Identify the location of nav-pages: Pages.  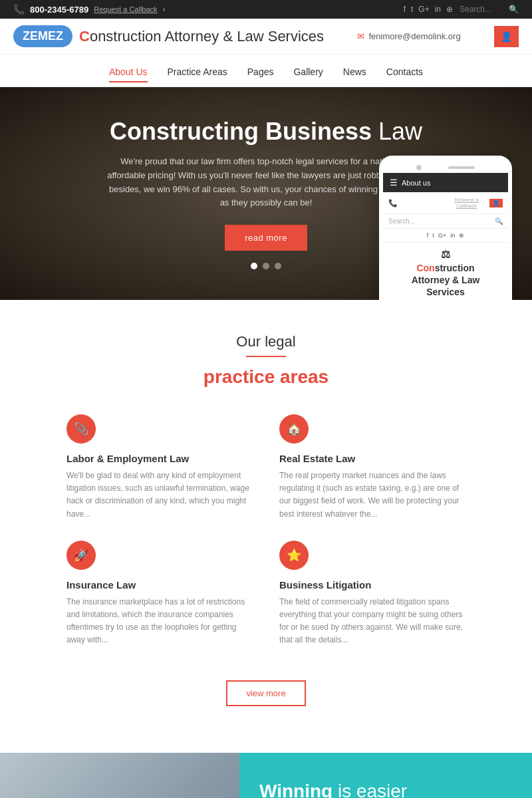
(261, 72).